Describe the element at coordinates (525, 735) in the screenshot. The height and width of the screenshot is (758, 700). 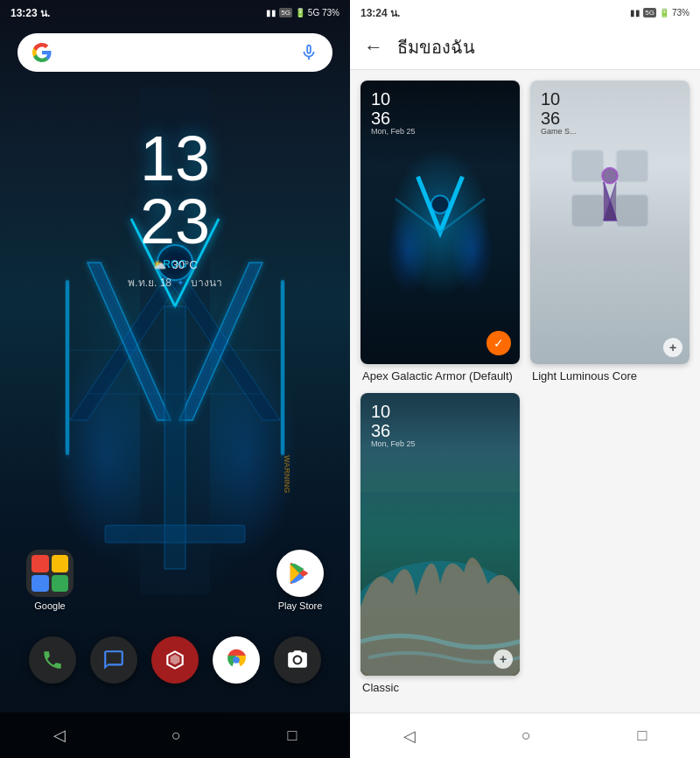
I see `nav-bar-right: ◁ ○ □` at that location.